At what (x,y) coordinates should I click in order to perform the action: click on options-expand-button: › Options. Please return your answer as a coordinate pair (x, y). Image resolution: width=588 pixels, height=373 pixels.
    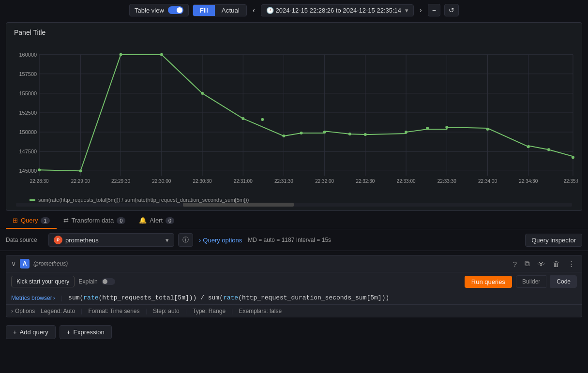
    Looking at the image, I should click on (23, 311).